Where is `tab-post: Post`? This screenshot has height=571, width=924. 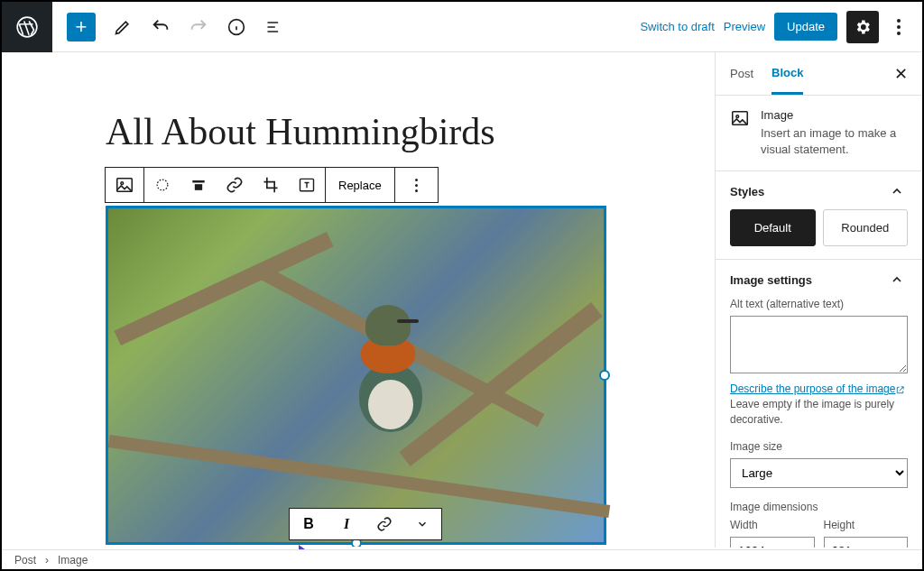 tab-post: Post is located at coordinates (742, 74).